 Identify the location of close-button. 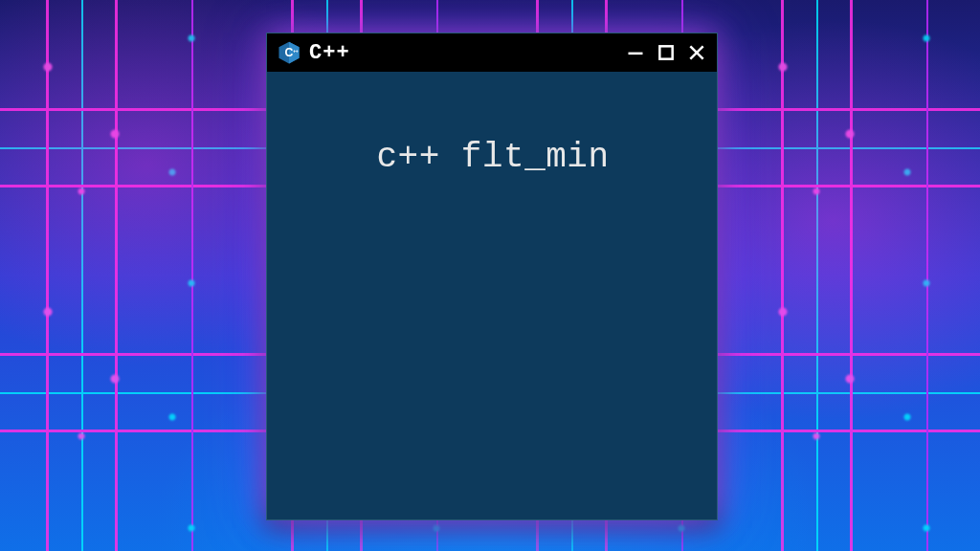
(697, 53).